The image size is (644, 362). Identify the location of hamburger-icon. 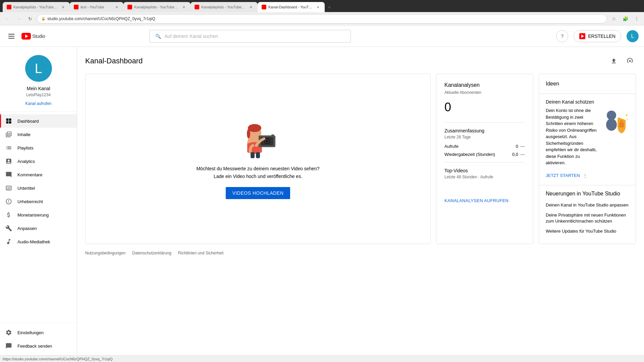
(11, 36).